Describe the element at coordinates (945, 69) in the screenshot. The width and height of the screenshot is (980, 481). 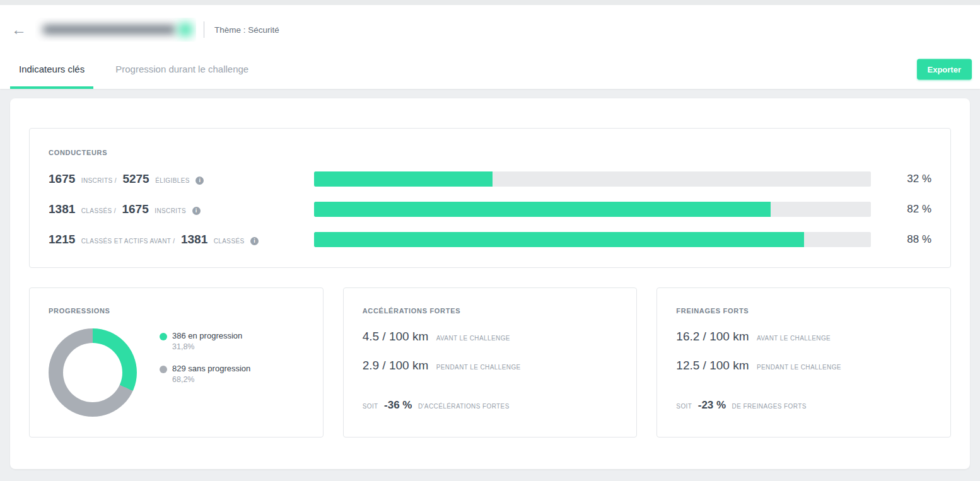
I see `export-button: Exporter` at that location.